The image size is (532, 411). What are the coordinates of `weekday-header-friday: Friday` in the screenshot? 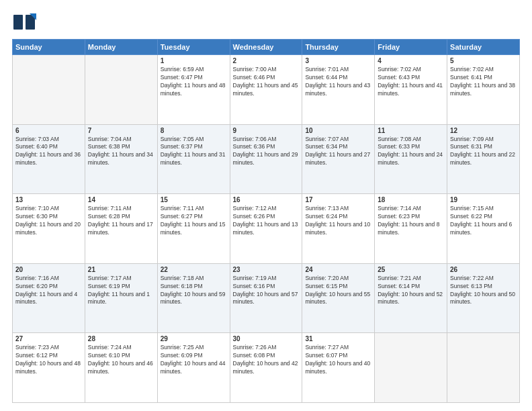 It's located at (411, 47).